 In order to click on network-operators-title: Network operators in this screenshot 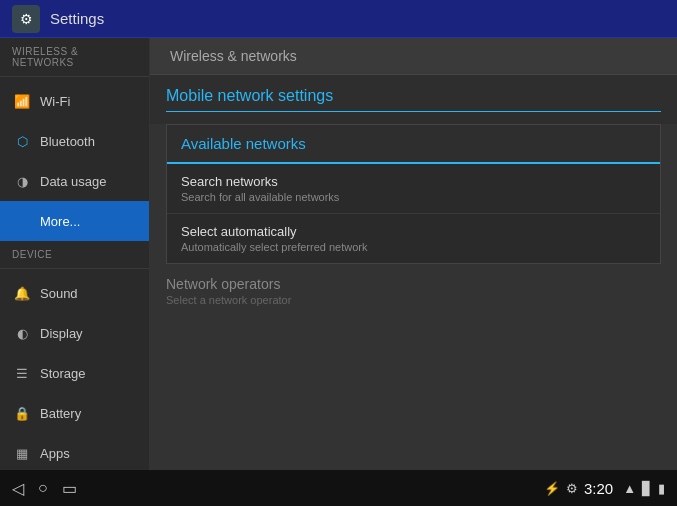, I will do `click(414, 284)`.